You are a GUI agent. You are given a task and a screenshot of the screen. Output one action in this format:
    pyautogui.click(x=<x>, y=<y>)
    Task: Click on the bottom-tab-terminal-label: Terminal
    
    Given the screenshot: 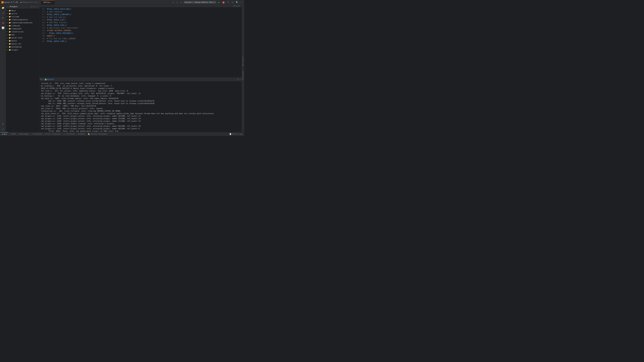 What is the action you would take?
    pyautogui.click(x=71, y=134)
    